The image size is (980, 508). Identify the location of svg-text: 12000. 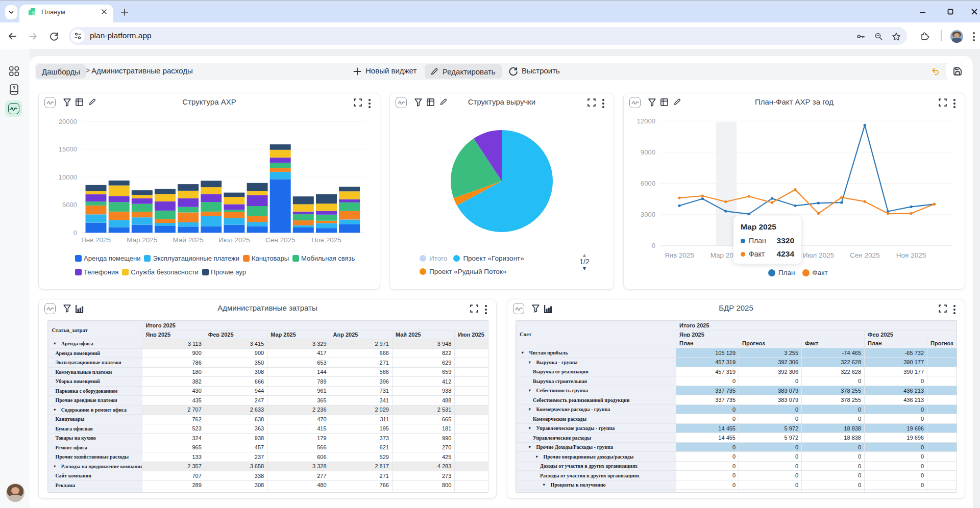
(646, 121).